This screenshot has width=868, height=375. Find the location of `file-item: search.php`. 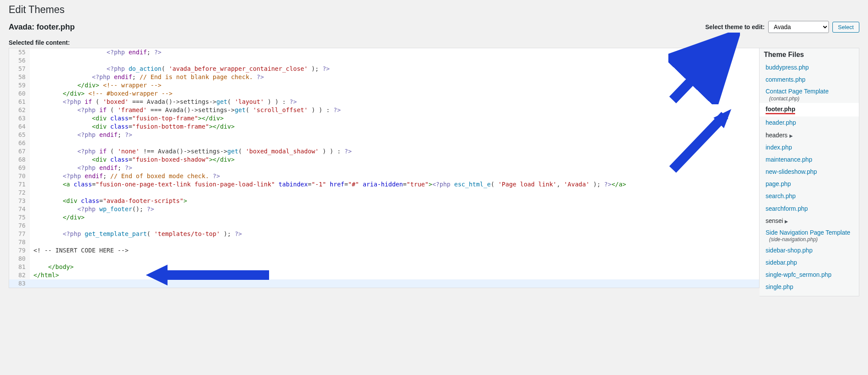

file-item: search.php is located at coordinates (809, 196).